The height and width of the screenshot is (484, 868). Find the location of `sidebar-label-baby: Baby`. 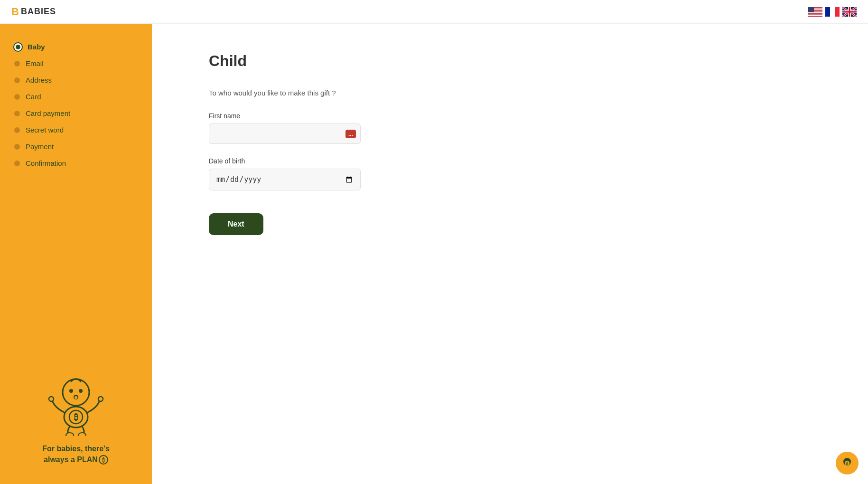

sidebar-label-baby: Baby is located at coordinates (36, 47).